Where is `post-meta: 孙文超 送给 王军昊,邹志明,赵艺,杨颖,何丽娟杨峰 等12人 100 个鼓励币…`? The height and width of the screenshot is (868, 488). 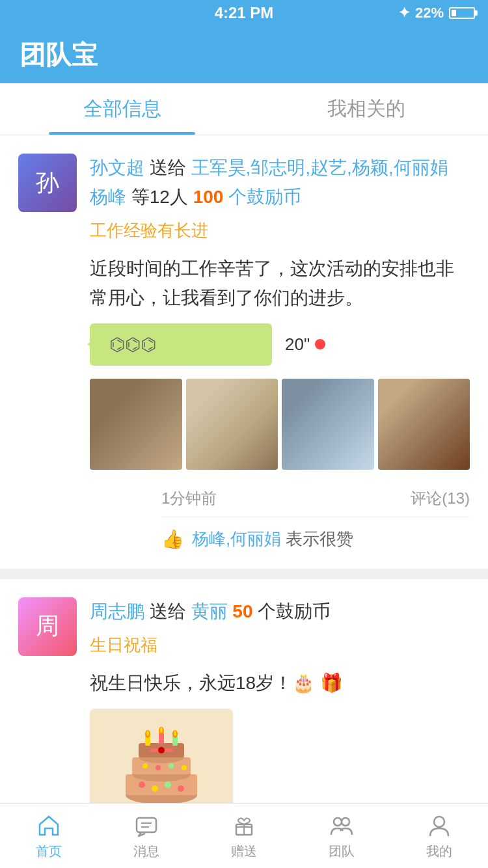
post-meta: 孙文超 送给 王军昊,邹志明,赵艺,杨颖,何丽娟杨峰 等12人 100 个鼓励币… is located at coordinates (280, 199).